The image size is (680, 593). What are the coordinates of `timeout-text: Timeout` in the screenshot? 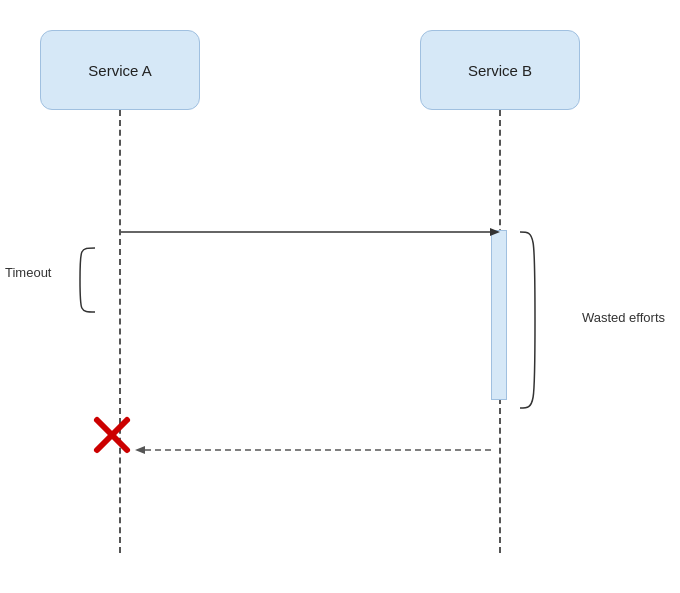 It's located at (28, 272).